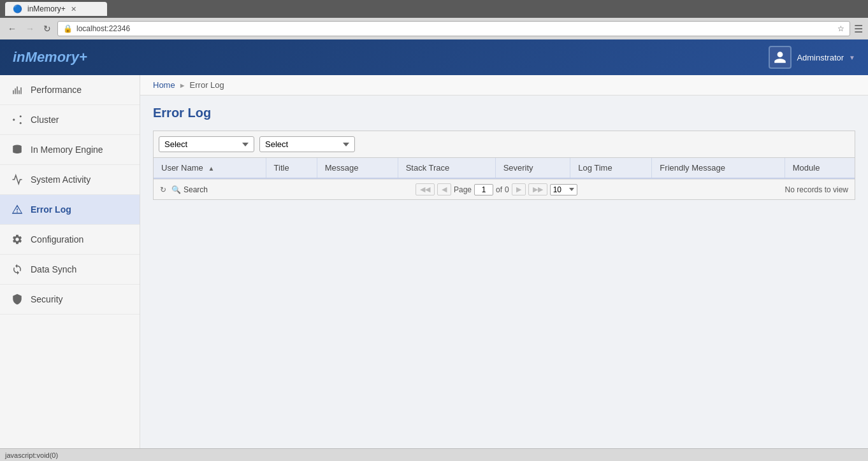  Describe the element at coordinates (70, 239) in the screenshot. I see `sidebar-item-configuration: Configuration` at that location.